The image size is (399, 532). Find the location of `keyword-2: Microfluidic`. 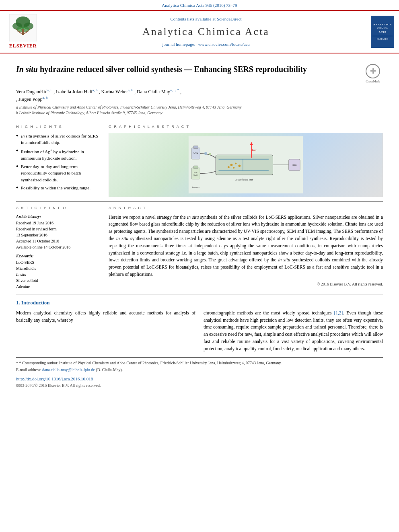

keyword-2: Microfluidic is located at coordinates (58, 269).